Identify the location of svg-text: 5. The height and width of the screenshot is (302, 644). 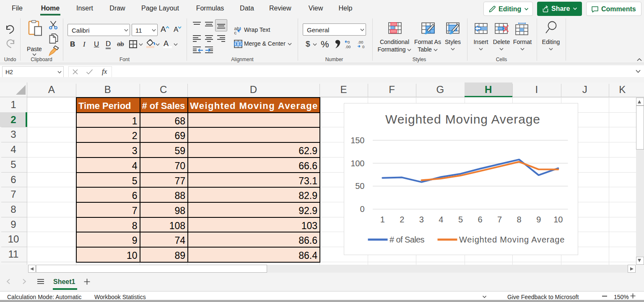
(460, 219).